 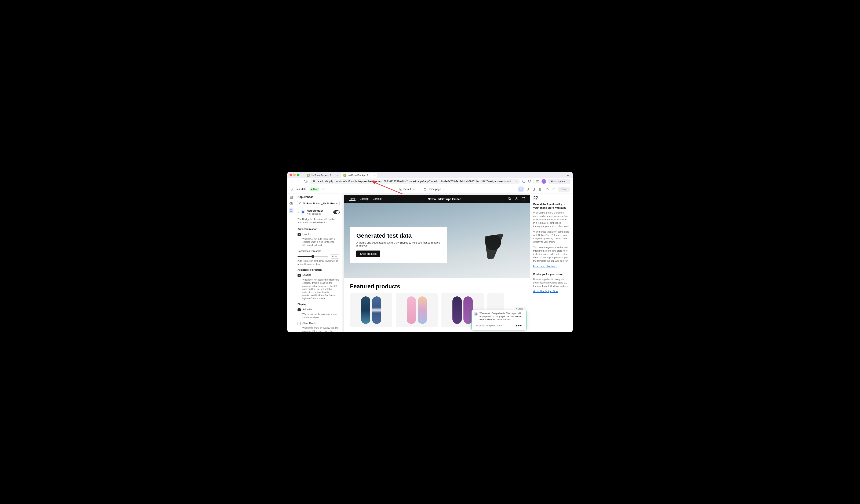 What do you see at coordinates (318, 323) in the screenshot?
I see `overlay-checkbox-row: Show Overlay` at bounding box center [318, 323].